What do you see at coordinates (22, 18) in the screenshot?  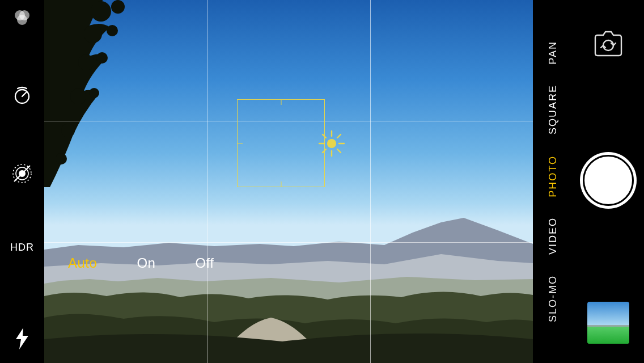 I see `filters-icon` at bounding box center [22, 18].